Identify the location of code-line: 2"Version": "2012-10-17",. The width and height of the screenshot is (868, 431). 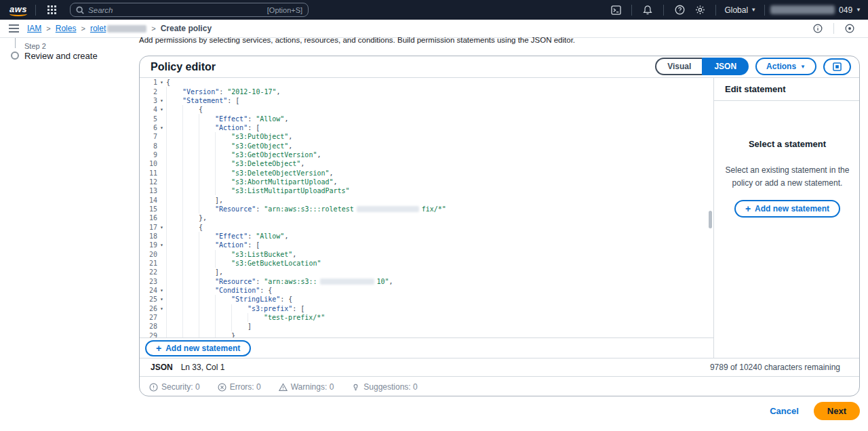
(427, 91).